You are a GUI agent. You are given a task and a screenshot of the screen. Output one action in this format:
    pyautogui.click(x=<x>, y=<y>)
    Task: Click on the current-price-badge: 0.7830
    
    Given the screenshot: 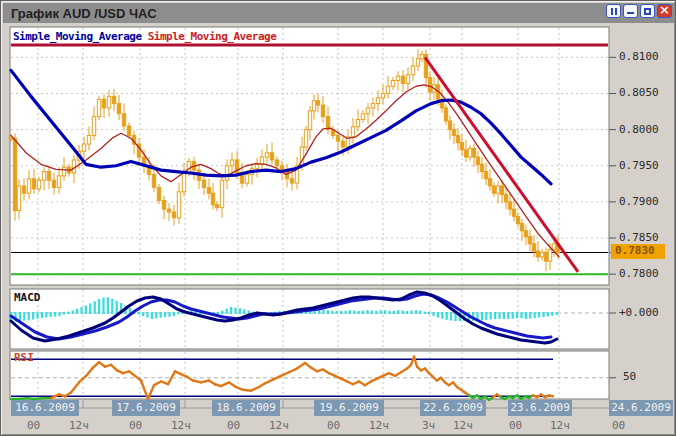 What is the action you would take?
    pyautogui.click(x=638, y=252)
    